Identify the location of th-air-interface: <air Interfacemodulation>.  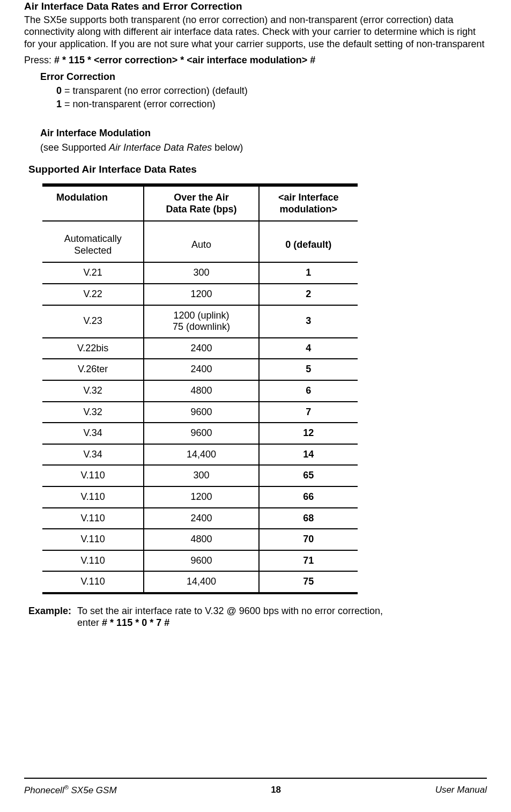
(308, 204).